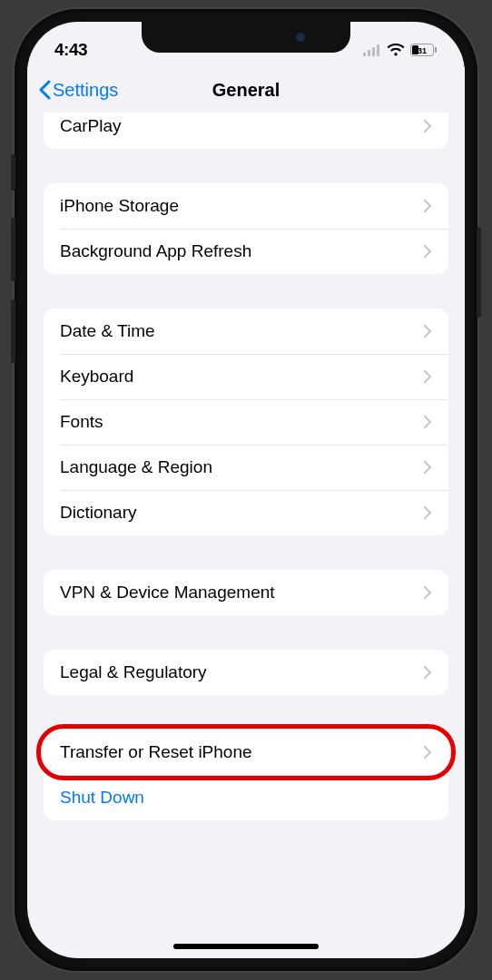 This screenshot has width=492, height=980. I want to click on row-transfer-reset-iphone: Transfer or Reset iPhone, so click(246, 752).